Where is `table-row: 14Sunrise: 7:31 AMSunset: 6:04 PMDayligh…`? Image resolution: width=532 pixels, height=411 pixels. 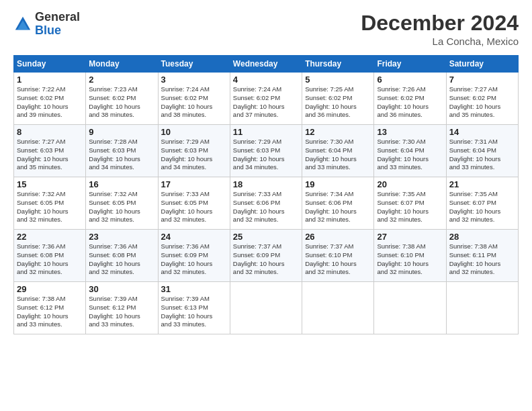
table-row: 14Sunrise: 7:31 AMSunset: 6:04 PMDayligh… is located at coordinates (482, 151).